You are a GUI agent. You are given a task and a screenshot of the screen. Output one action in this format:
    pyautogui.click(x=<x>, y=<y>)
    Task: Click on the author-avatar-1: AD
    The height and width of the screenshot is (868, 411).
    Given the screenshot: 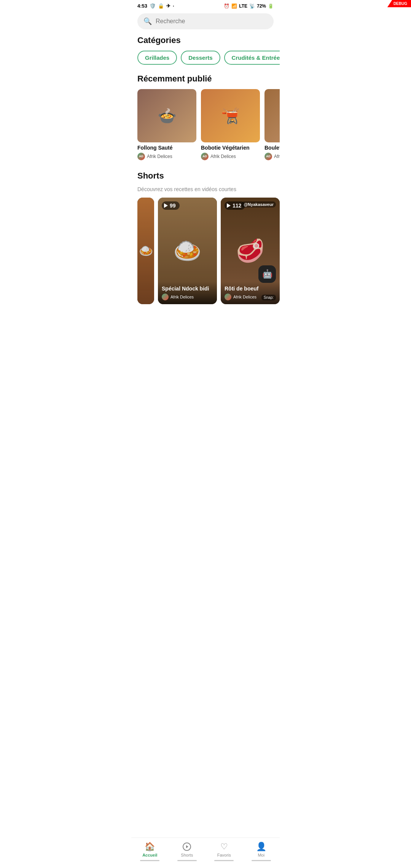 What is the action you would take?
    pyautogui.click(x=141, y=156)
    